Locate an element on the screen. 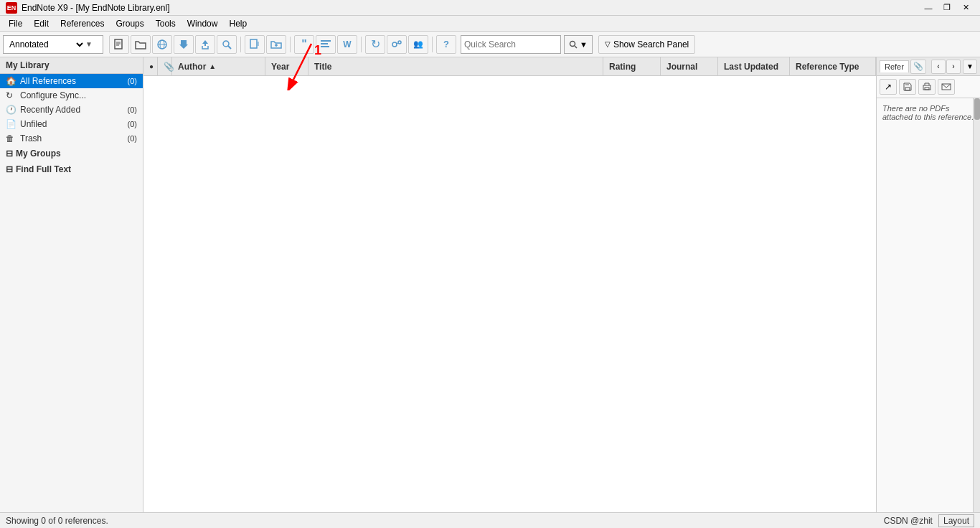  restore-button: ❐ is located at coordinates (947, 8).